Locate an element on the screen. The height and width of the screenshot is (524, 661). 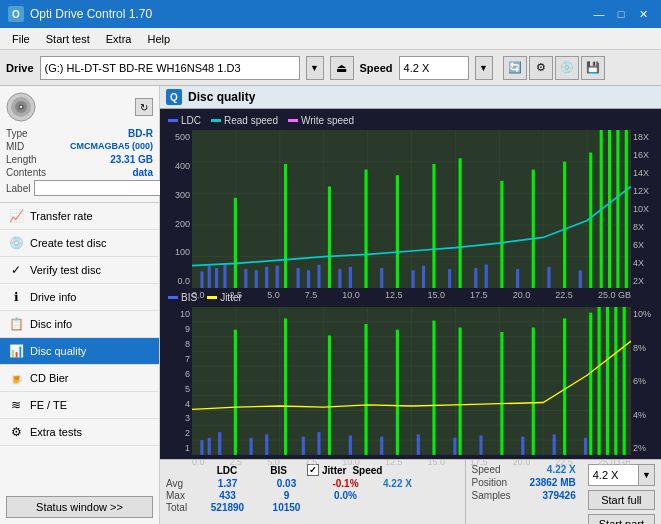
menu-file: File is located at coordinates (21, 39).